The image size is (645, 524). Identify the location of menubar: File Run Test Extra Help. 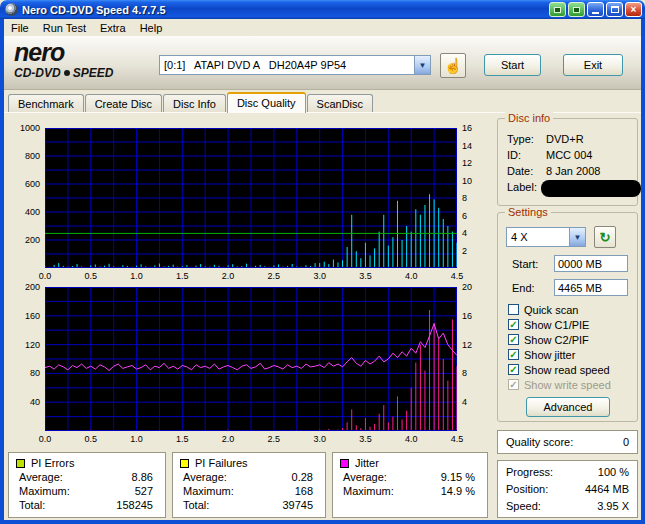
(322, 28).